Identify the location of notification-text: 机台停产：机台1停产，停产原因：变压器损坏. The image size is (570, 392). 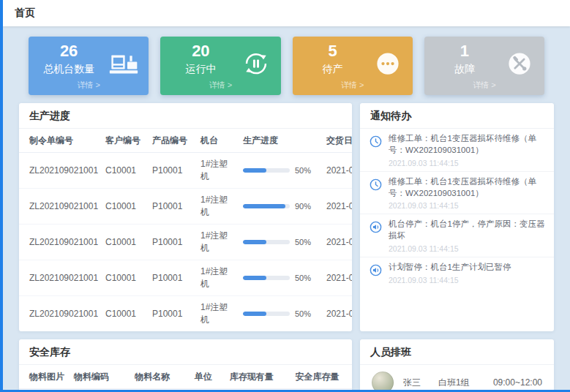
(467, 230).